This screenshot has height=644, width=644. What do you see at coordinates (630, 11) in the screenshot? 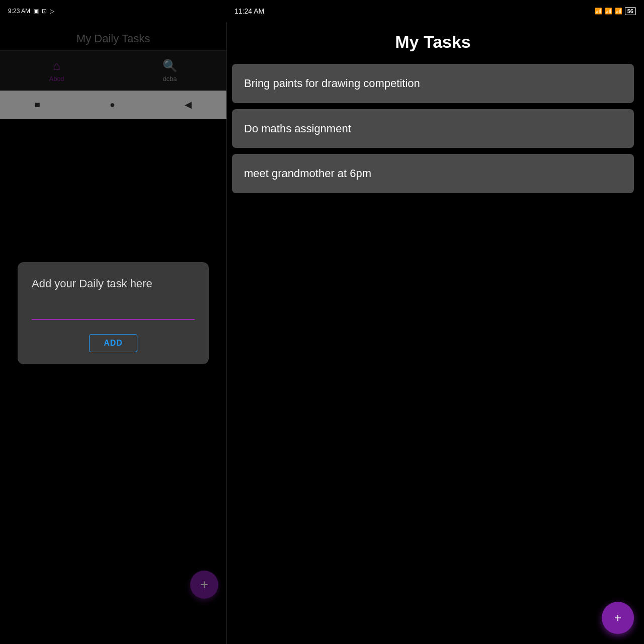
I see `battery-indicator: 56` at bounding box center [630, 11].